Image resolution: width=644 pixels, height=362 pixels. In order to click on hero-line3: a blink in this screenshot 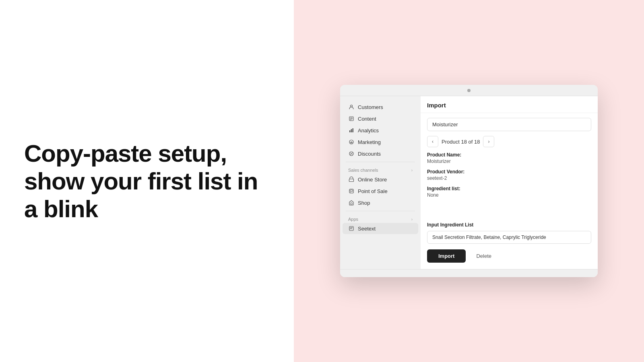, I will do `click(61, 209)`.